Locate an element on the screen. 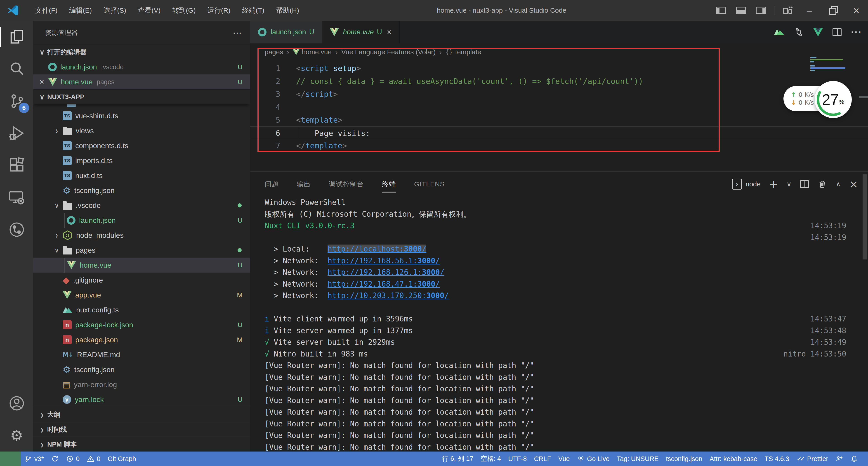  status-item-encoding: UTF-8 is located at coordinates (518, 459).